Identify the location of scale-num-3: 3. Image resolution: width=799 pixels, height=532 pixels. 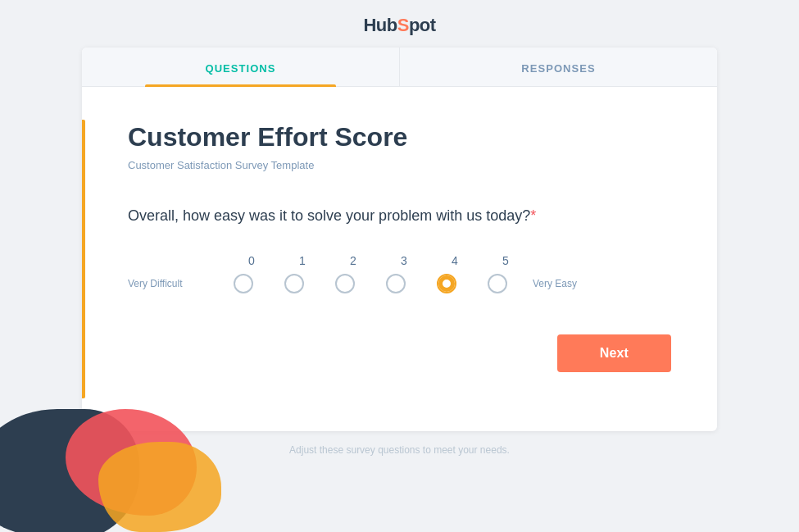
(404, 261).